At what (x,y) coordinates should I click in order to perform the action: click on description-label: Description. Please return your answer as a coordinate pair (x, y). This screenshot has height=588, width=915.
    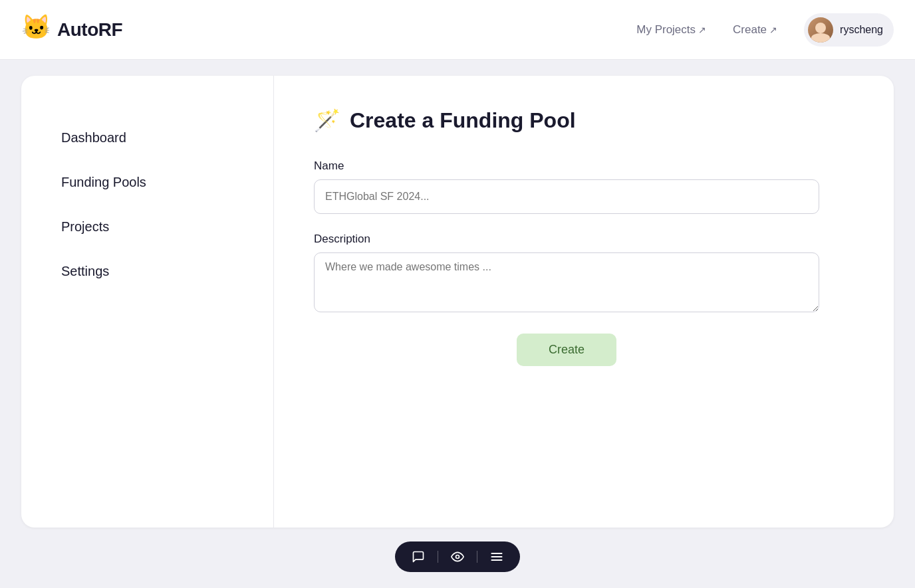
    Looking at the image, I should click on (584, 239).